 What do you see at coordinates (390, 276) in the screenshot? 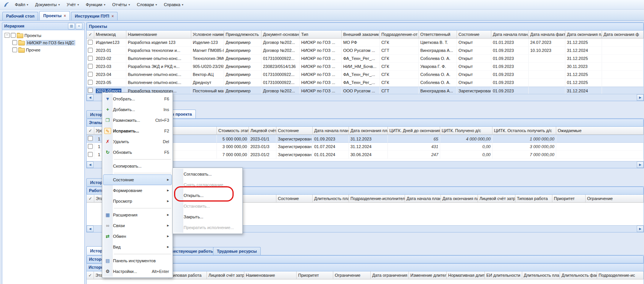
I see `column-header: Дата ограничения` at bounding box center [390, 276].